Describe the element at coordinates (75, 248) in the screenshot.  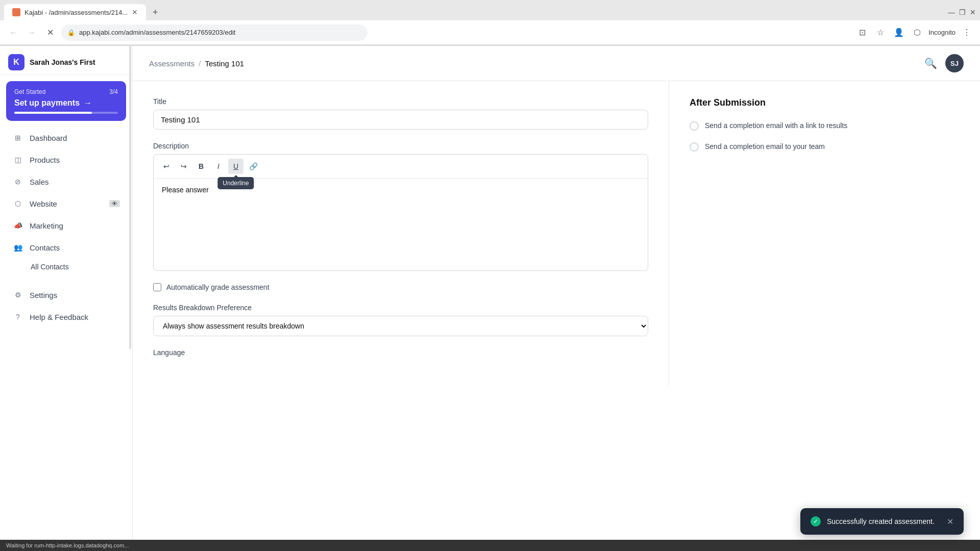
I see `sidebar-label-contacts: Contacts` at that location.